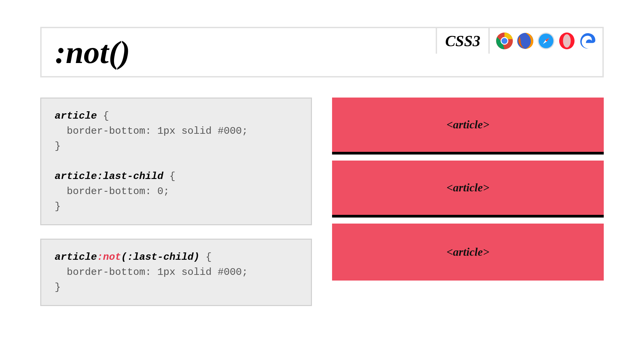 The image size is (644, 362). What do you see at coordinates (176, 162) in the screenshot?
I see `code-block-1: article { border-bottom: 1px solid #000;…` at bounding box center [176, 162].